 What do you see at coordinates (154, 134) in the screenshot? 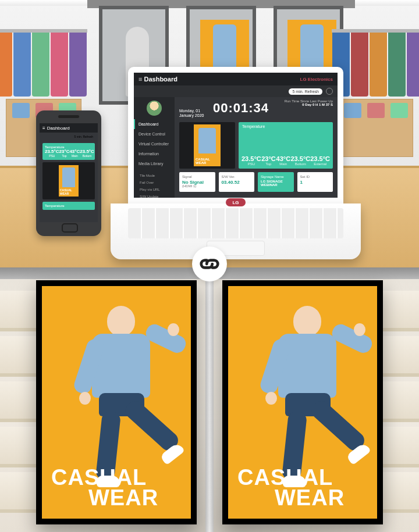
I see `sidebar-item-device-control: Device Control` at bounding box center [154, 134].